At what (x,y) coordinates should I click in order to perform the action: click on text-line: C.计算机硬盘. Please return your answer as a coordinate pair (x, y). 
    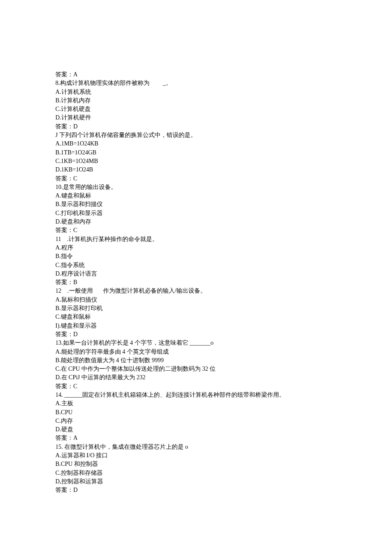
    Looking at the image, I should click on (196, 109).